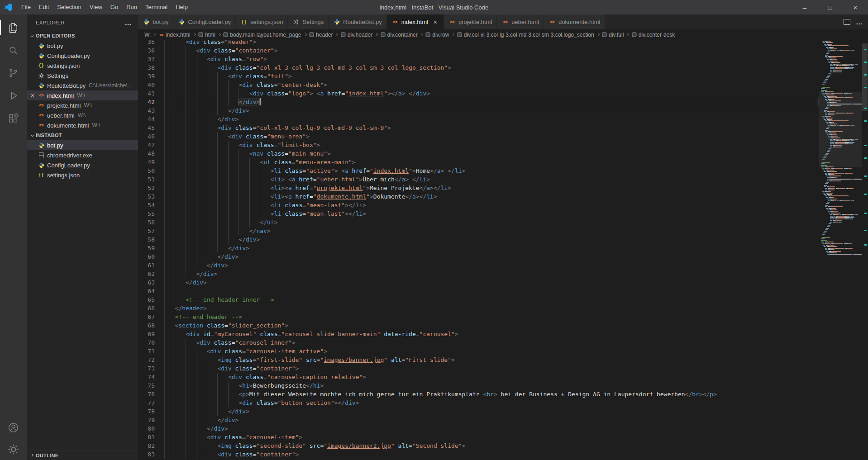 This screenshot has width=868, height=460. What do you see at coordinates (157, 7) in the screenshot?
I see `menu-terminal: Terminal` at bounding box center [157, 7].